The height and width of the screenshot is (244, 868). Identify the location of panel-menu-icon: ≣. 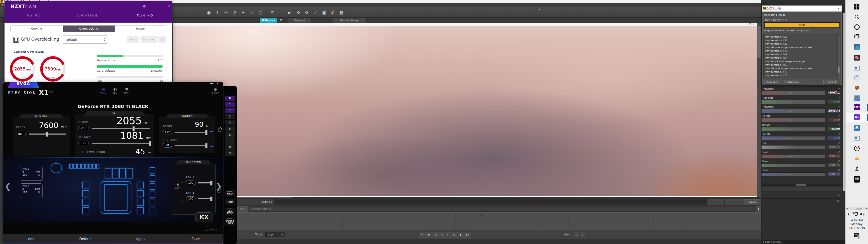
(281, 20).